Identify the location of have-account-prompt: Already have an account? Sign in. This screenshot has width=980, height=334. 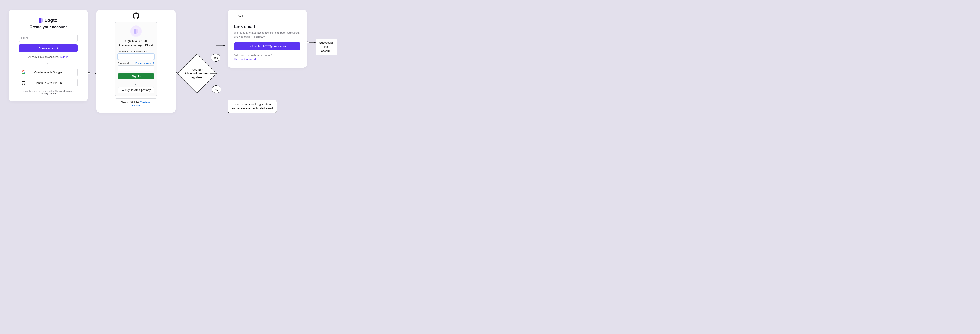
(48, 57).